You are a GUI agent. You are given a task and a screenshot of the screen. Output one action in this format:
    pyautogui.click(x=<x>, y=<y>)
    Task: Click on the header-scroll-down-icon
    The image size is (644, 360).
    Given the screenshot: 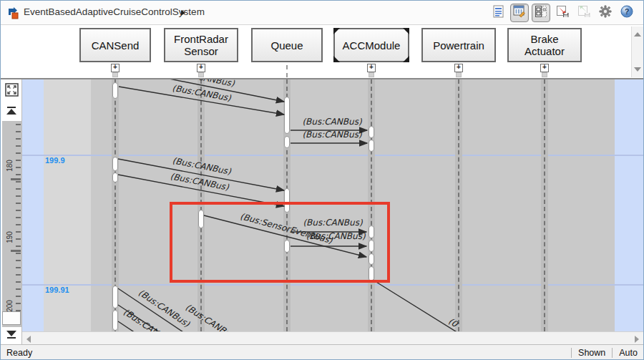 What is the action you would take?
    pyautogui.click(x=638, y=69)
    